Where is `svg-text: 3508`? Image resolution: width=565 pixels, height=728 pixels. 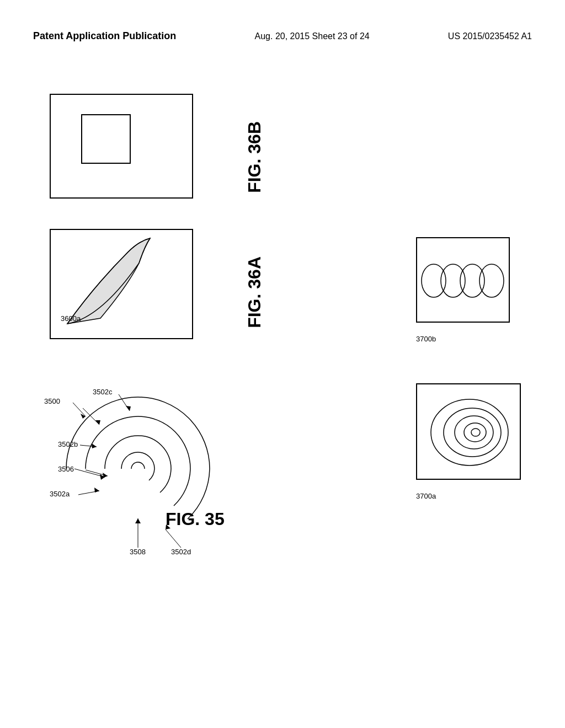
svg-text: 3508 is located at coordinates (138, 552).